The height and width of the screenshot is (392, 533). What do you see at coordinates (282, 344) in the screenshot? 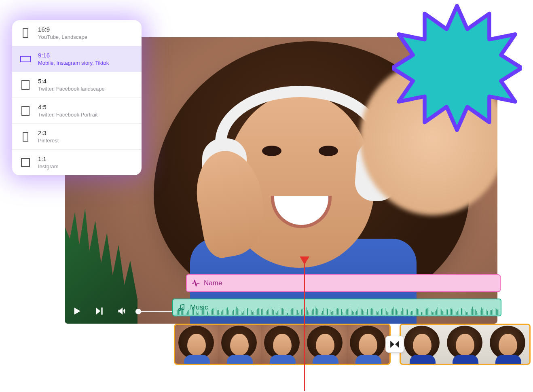
I see `clip-group-a` at bounding box center [282, 344].